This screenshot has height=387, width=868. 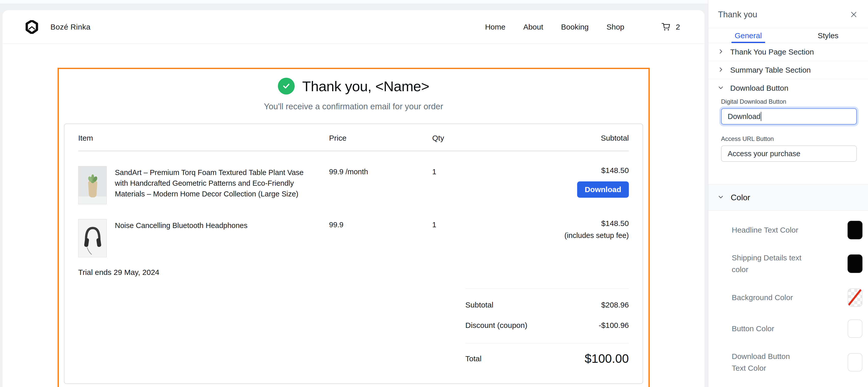 What do you see at coordinates (582, 27) in the screenshot?
I see `site-nav: Home About Booking Shop 2` at bounding box center [582, 27].